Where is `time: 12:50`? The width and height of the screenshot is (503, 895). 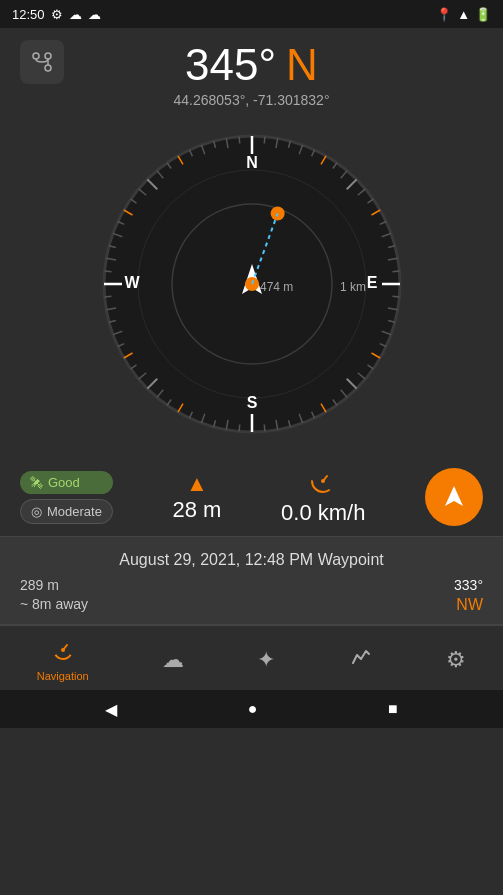 time: 12:50 is located at coordinates (28, 14).